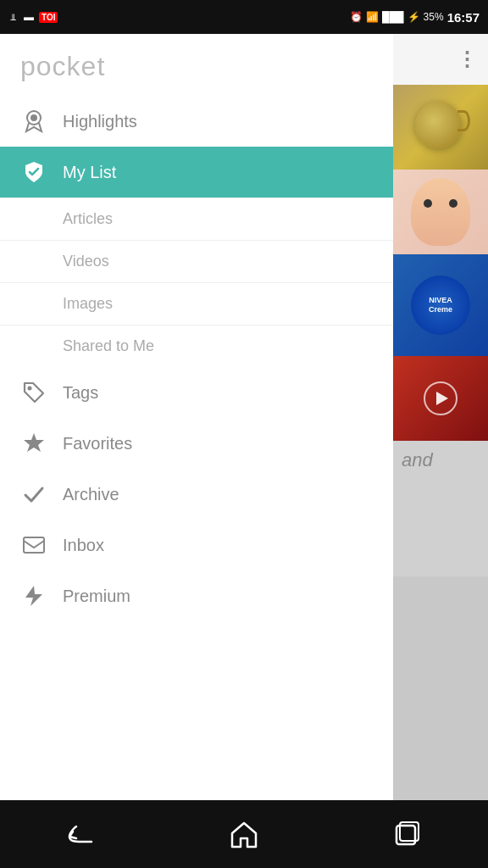 Image resolution: width=488 pixels, height=868 pixels. Describe the element at coordinates (34, 545) in the screenshot. I see `envelope-icon` at that location.